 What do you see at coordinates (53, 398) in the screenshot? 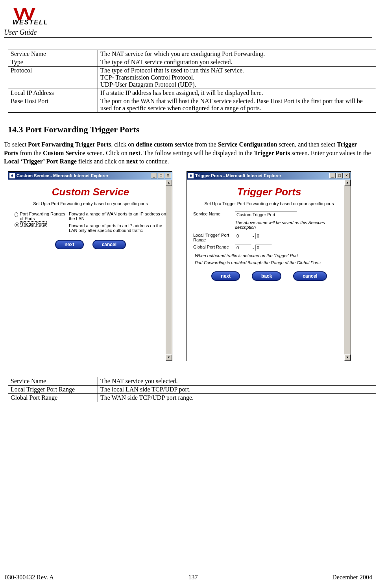
I see `cell-key: Global Port Range` at bounding box center [53, 398].